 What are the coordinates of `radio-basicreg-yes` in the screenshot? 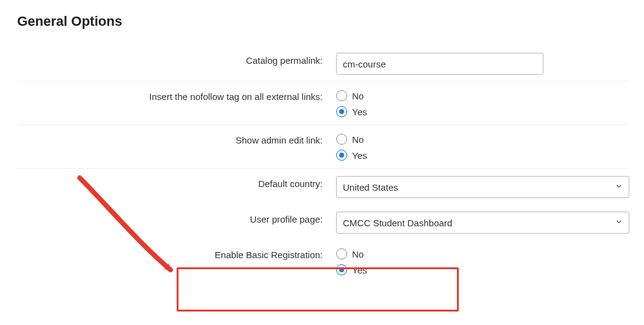 It's located at (342, 270).